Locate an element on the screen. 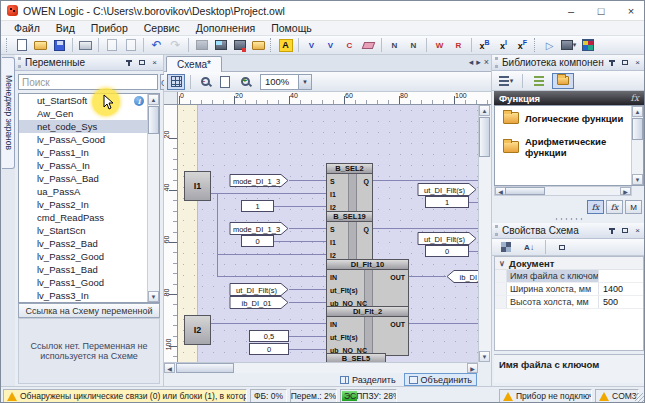  split-view-button: Разделить is located at coordinates (368, 380).